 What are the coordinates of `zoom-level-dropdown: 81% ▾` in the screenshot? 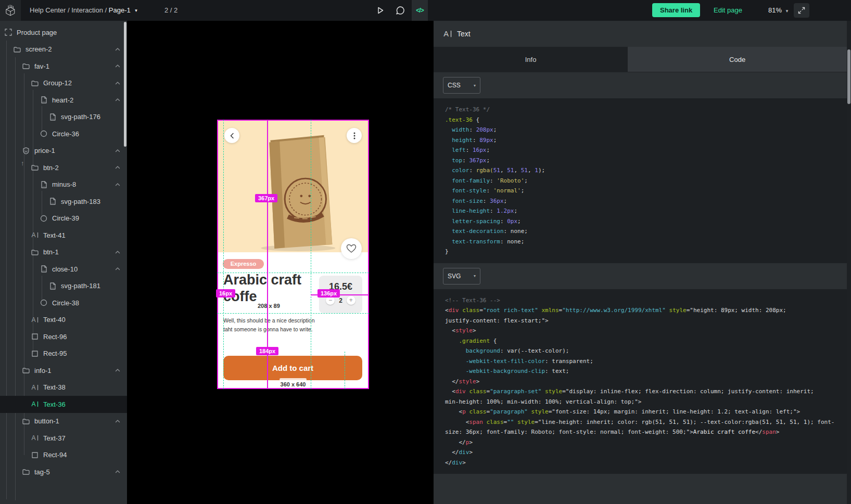 It's located at (778, 10).